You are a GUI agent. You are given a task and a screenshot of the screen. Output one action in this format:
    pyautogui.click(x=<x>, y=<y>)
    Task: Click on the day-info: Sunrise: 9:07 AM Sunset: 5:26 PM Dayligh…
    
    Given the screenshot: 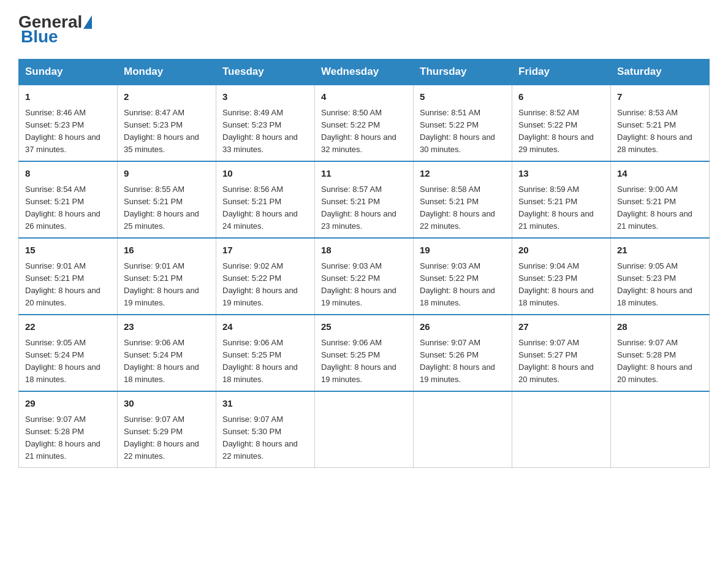 What is the action you would take?
    pyautogui.click(x=463, y=362)
    